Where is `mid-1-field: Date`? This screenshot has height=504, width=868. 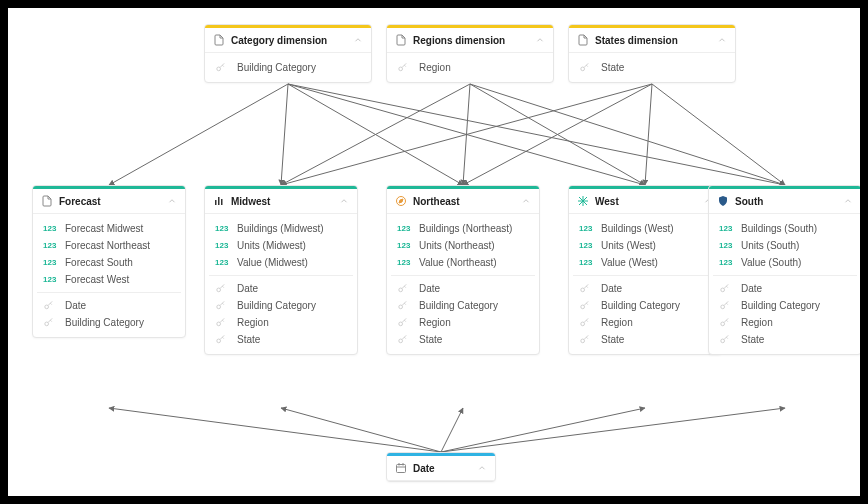
mid-1-field: Date is located at coordinates (281, 288).